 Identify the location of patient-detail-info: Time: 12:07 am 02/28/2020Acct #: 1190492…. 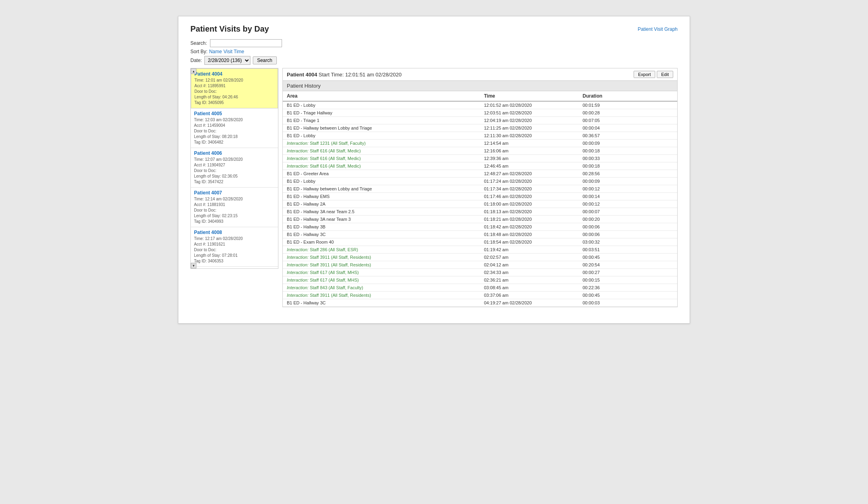
(234, 171).